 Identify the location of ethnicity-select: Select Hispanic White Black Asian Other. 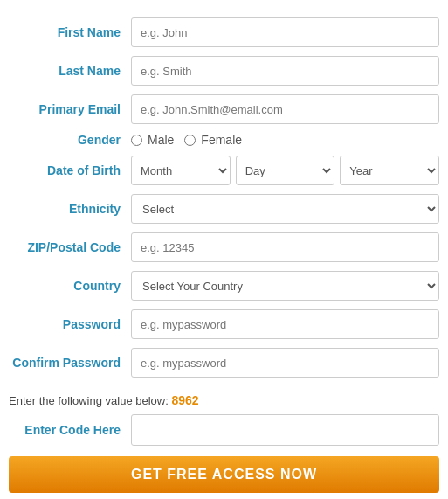
(285, 209).